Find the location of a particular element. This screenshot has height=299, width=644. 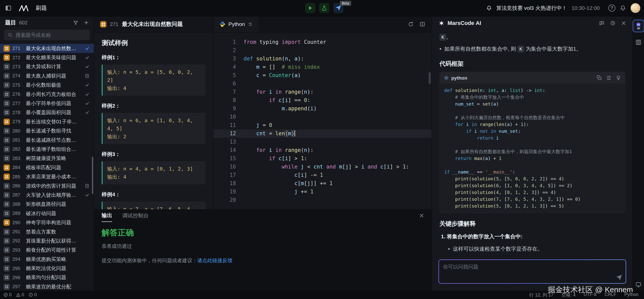

problem-list-item: 295糖果吃法优化问题 is located at coordinates (47, 268).